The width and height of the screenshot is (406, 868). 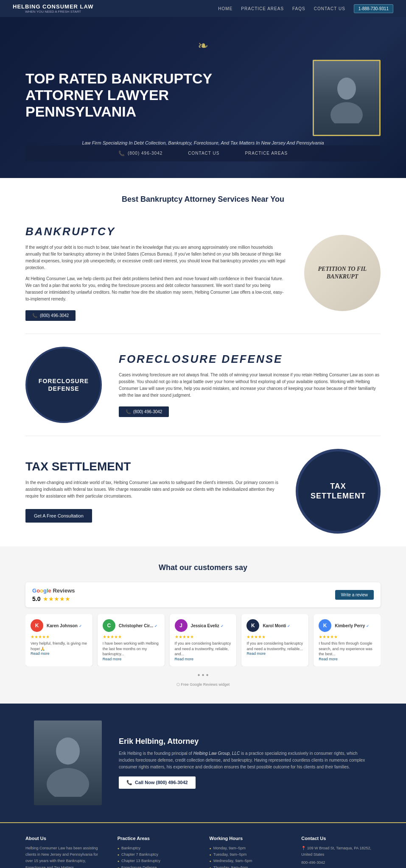 What do you see at coordinates (341, 863) in the screenshot?
I see `footer-phone: 800-496-3042` at bounding box center [341, 863].